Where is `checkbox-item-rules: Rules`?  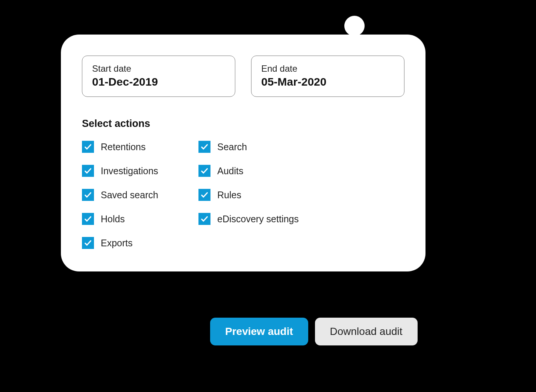
checkbox-item-rules: Rules is located at coordinates (301, 195).